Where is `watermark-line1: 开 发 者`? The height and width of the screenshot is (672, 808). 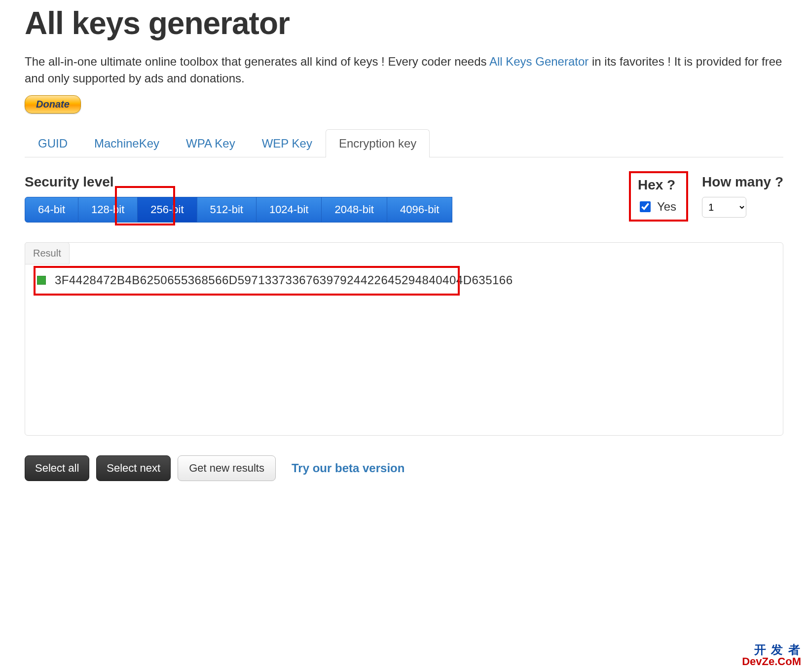
watermark-line1: 开 发 者 is located at coordinates (771, 649).